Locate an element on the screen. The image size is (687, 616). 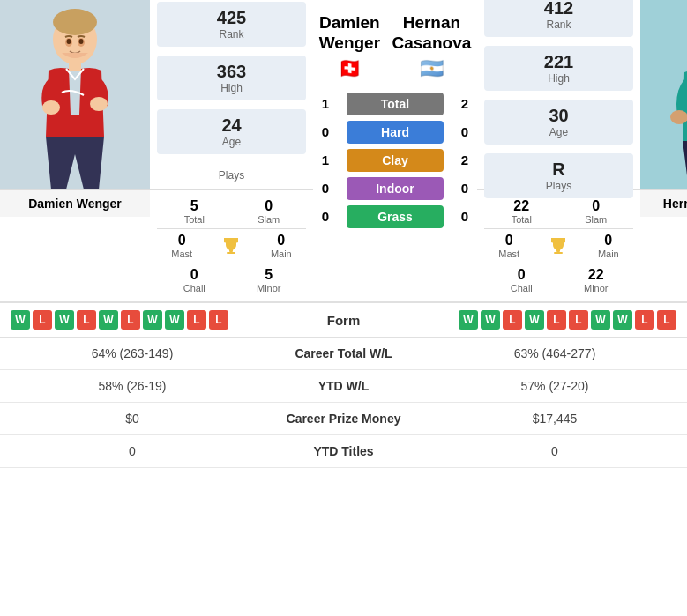
left-rank-value: 425 is located at coordinates (231, 18).